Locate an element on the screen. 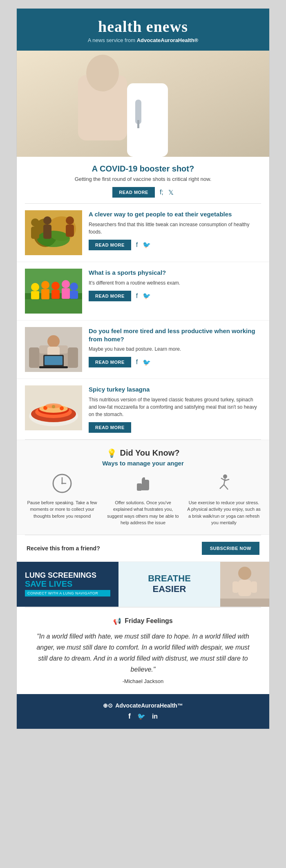 This screenshot has width=286, height=868. article-read-more-button-sports: READ MORE is located at coordinates (110, 296).